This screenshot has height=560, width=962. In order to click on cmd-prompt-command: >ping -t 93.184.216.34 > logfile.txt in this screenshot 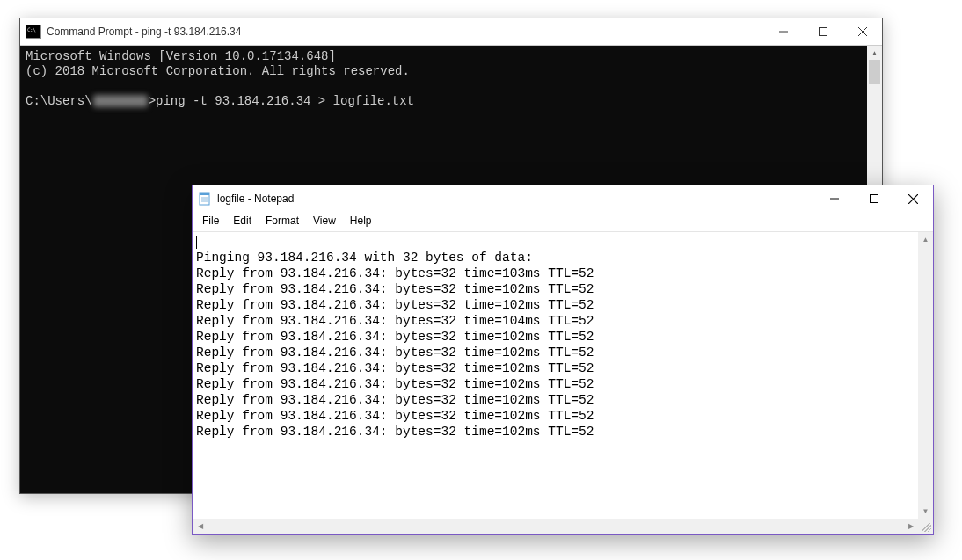, I will do `click(281, 101)`.